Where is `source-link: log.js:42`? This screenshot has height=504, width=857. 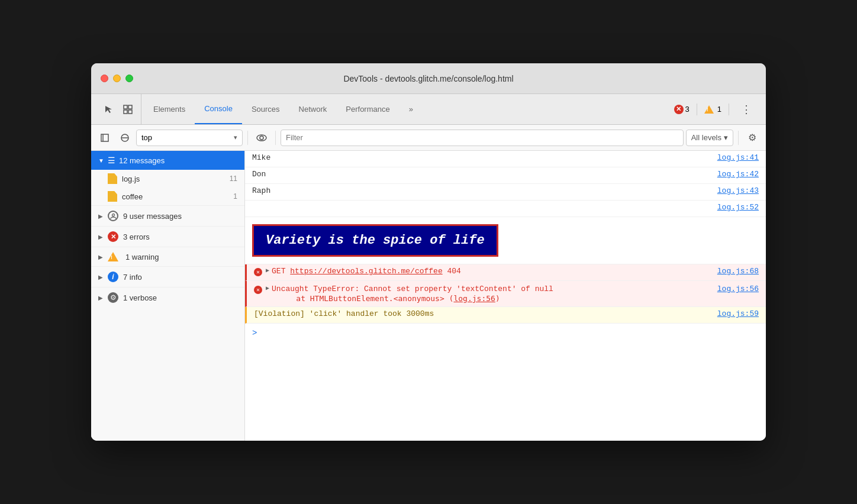 source-link: log.js:42 is located at coordinates (738, 174).